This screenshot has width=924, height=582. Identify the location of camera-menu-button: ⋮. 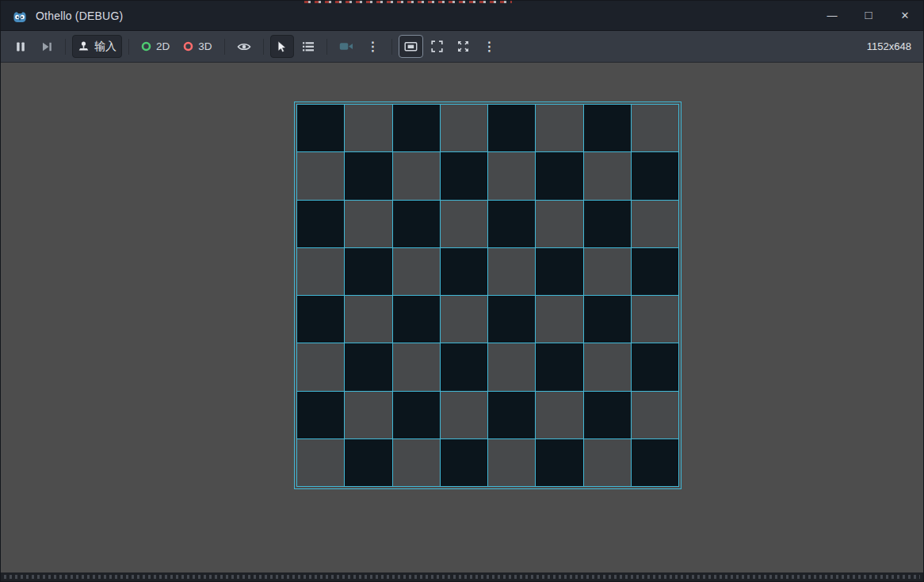
(373, 46).